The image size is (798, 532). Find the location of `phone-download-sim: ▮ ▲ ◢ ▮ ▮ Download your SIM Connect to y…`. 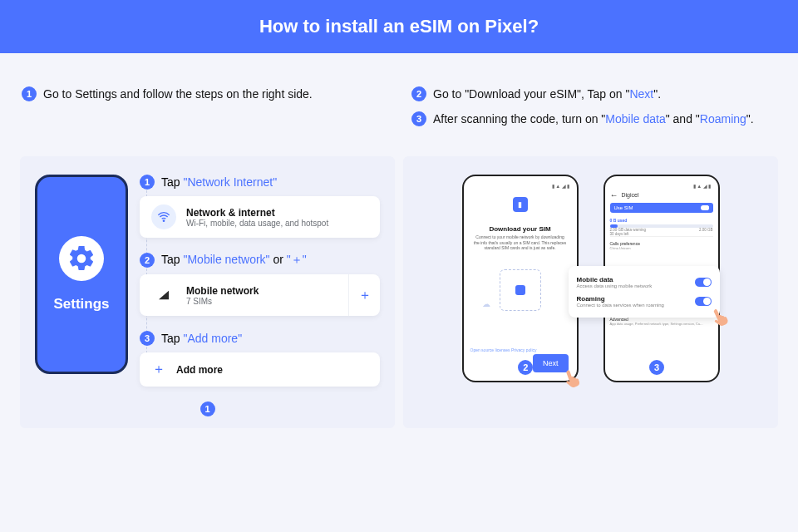

phone-download-sim: ▮ ▲ ◢ ▮ ▮ Download your SIM Connect to y… is located at coordinates (520, 278).